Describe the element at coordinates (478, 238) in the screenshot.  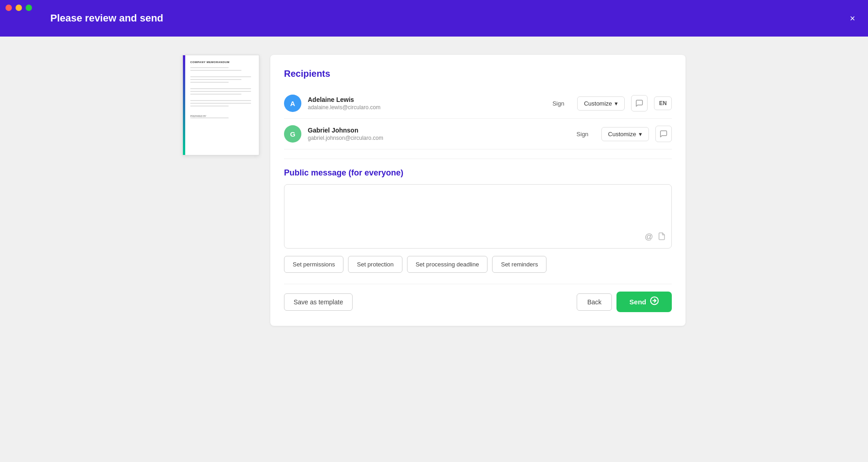
I see `textarea-icons: @` at that location.